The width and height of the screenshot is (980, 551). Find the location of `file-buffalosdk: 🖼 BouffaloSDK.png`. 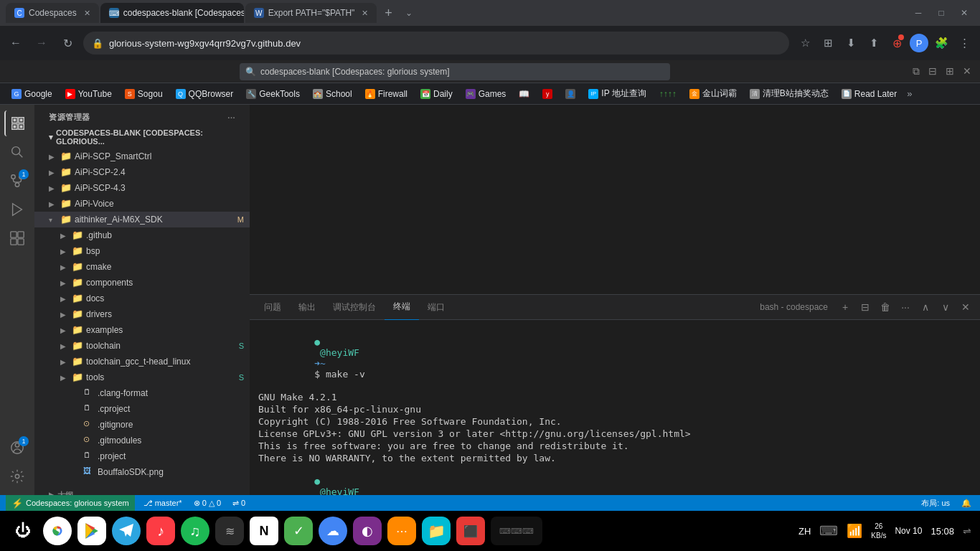

file-buffalosdk: 🖼 BouffaloSDK.png is located at coordinates (142, 472).